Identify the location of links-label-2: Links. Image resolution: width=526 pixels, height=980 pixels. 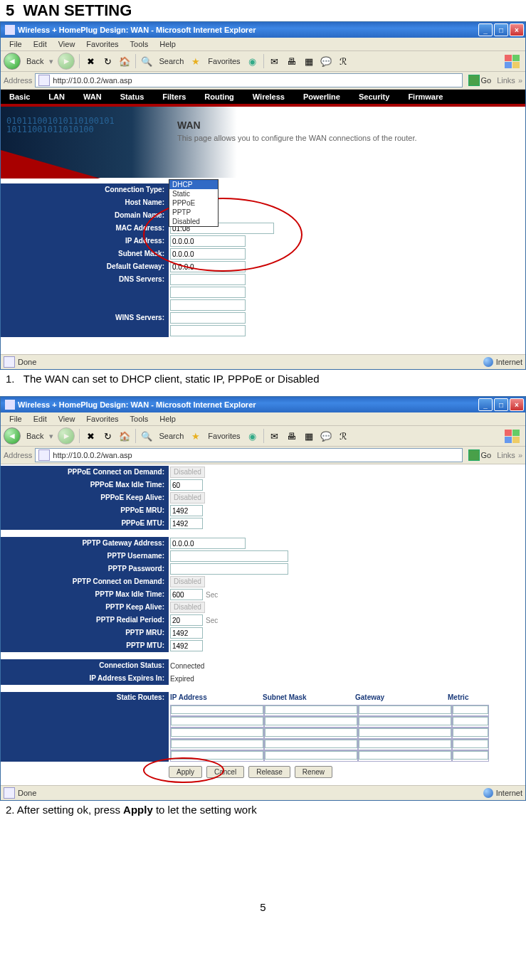
(506, 455).